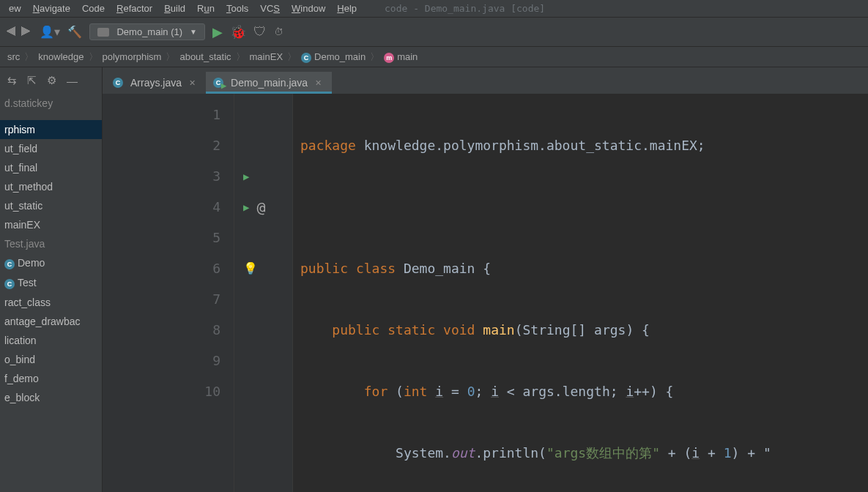 The width and height of the screenshot is (868, 492). Describe the element at coordinates (161, 269) in the screenshot. I see `line-number: 6` at that location.